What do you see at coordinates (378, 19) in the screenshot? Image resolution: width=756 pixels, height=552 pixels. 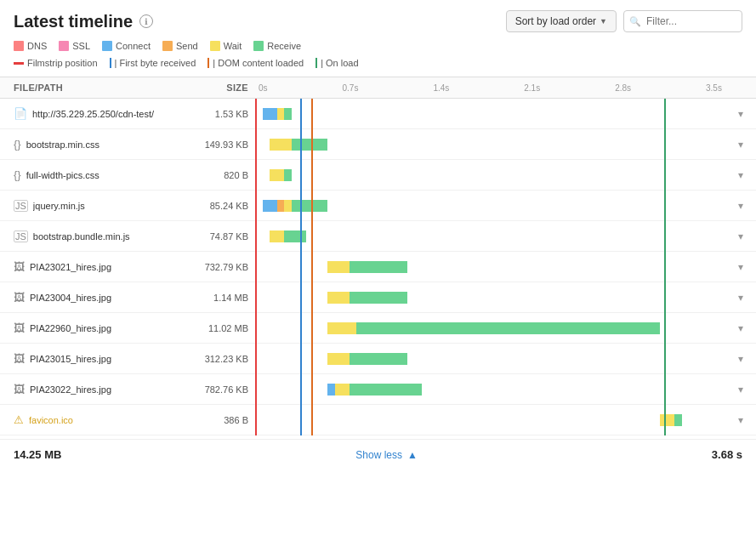 I see `header: Latest timeline ℹ Sort by load order` at bounding box center [378, 19].